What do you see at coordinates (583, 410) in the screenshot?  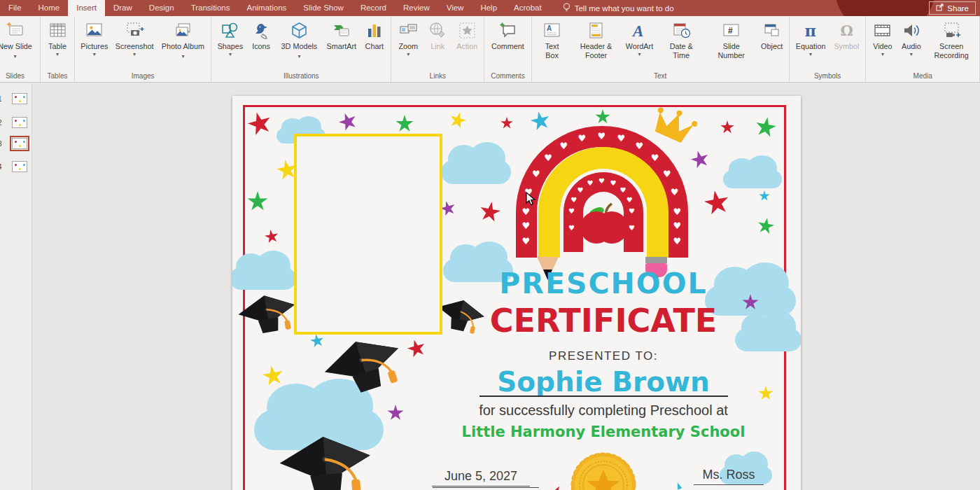 I see `certificate-subtitle: for successfully completing Preschool at` at bounding box center [583, 410].